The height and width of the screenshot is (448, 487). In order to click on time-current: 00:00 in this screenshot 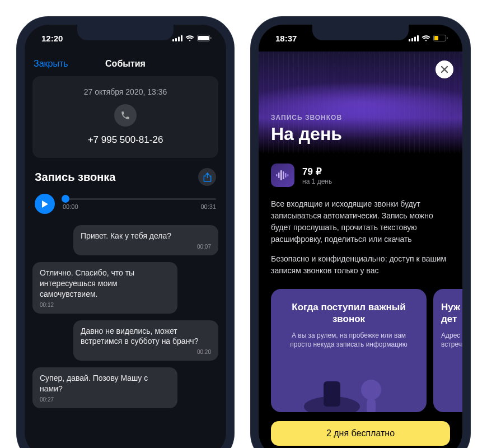, I will do `click(71, 207)`.